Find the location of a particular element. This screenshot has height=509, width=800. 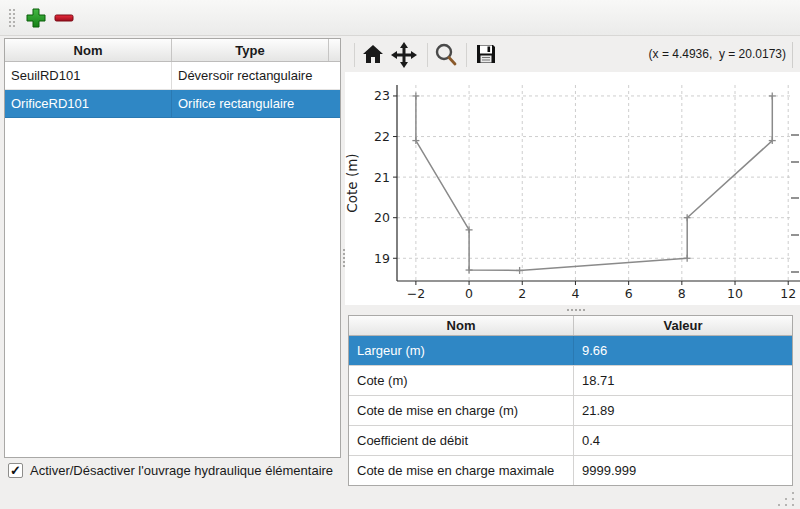

x-tick-label: 12 is located at coordinates (788, 294).